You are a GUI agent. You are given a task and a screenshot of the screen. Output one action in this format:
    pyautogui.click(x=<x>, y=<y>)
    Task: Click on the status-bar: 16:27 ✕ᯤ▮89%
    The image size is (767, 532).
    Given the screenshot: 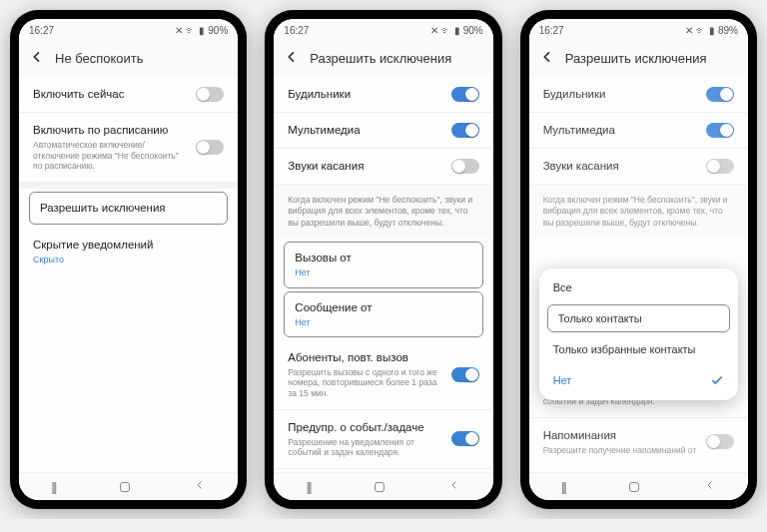 What is the action you would take?
    pyautogui.click(x=639, y=30)
    